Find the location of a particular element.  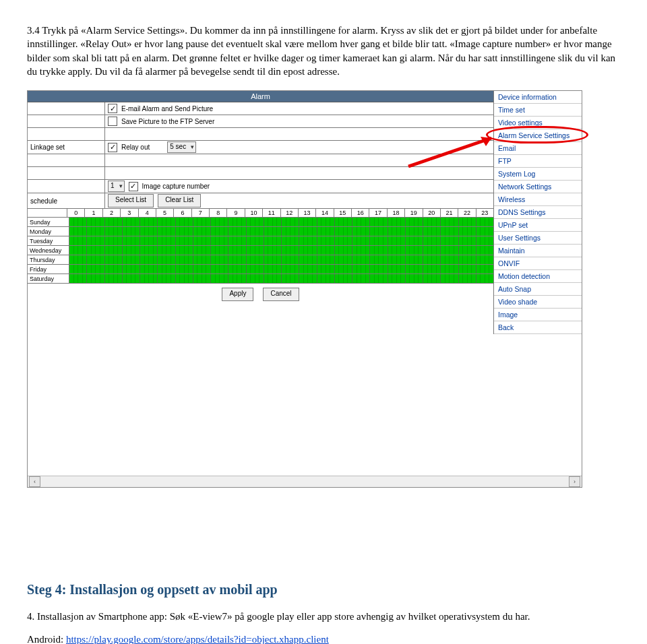

hour-header: 19 is located at coordinates (414, 213).